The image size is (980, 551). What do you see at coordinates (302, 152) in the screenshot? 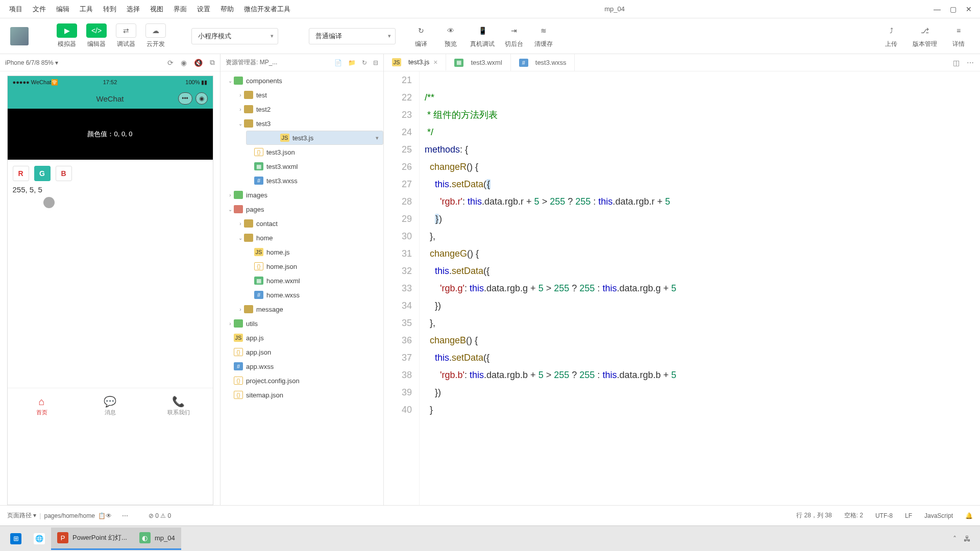
I see `tree-test3.json: {}test3.json` at bounding box center [302, 152].